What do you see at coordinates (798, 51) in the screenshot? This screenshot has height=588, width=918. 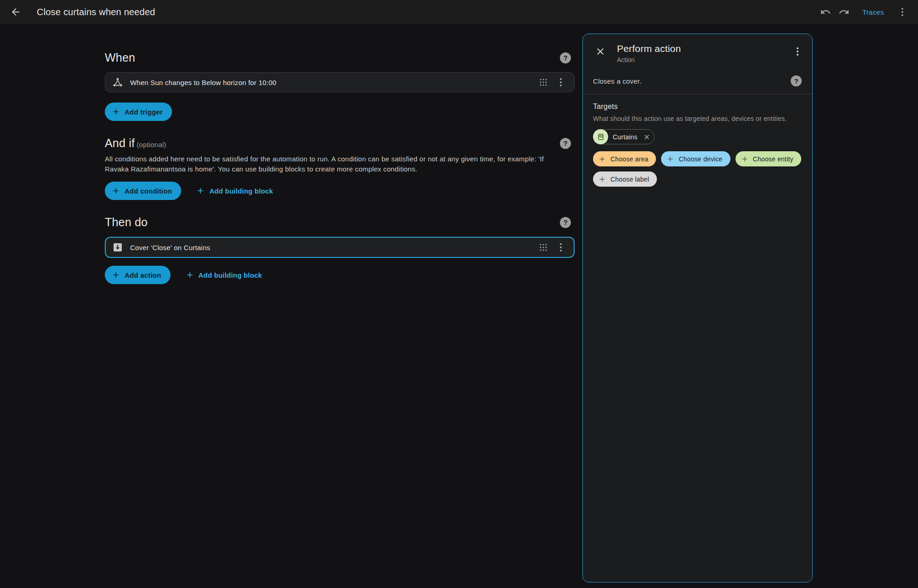 I see `panel-menu-button` at bounding box center [798, 51].